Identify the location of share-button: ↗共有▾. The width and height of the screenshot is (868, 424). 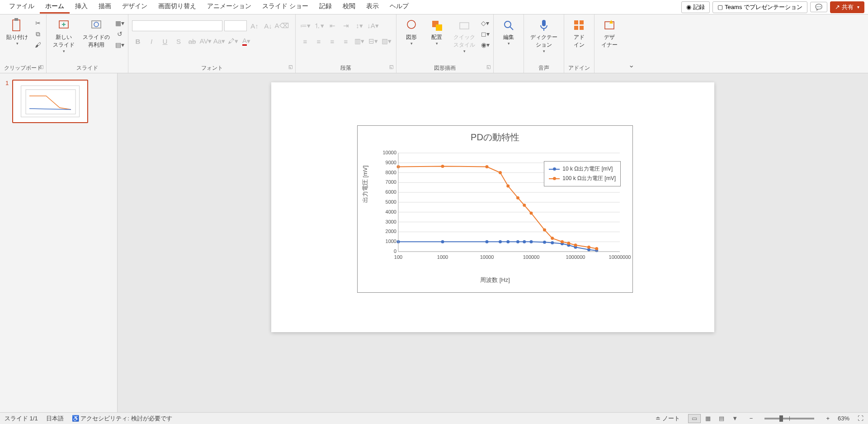
(847, 7).